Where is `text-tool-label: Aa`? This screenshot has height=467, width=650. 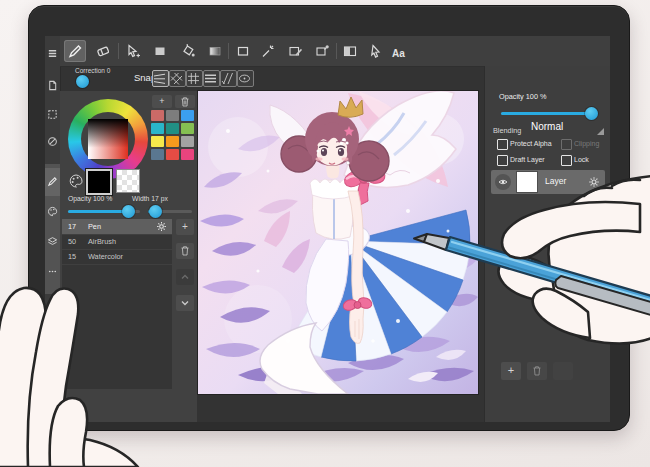 text-tool-label: Aa is located at coordinates (398, 54).